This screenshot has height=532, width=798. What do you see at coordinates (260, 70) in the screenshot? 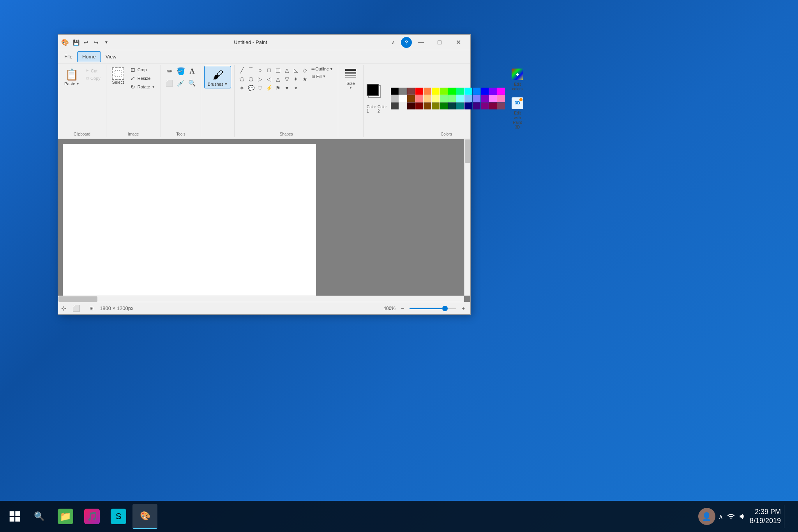
I see `shape-oval: ○` at bounding box center [260, 70].